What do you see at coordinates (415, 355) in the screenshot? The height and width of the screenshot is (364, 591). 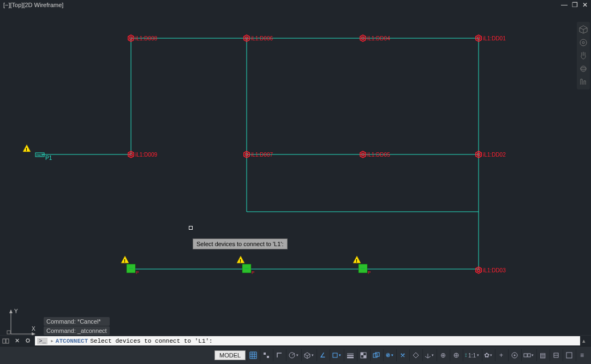 I see `selection-filtering-button` at bounding box center [415, 355].